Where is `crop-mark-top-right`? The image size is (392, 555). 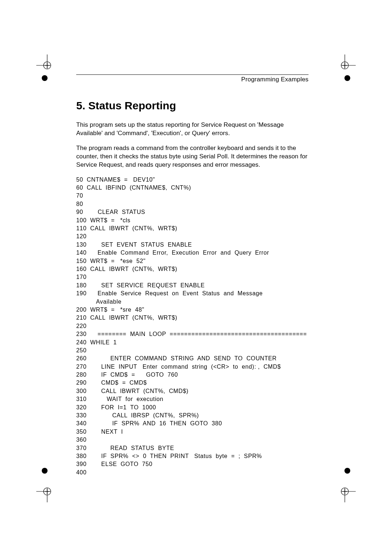
crop-mark-top-right is located at coordinates (345, 65).